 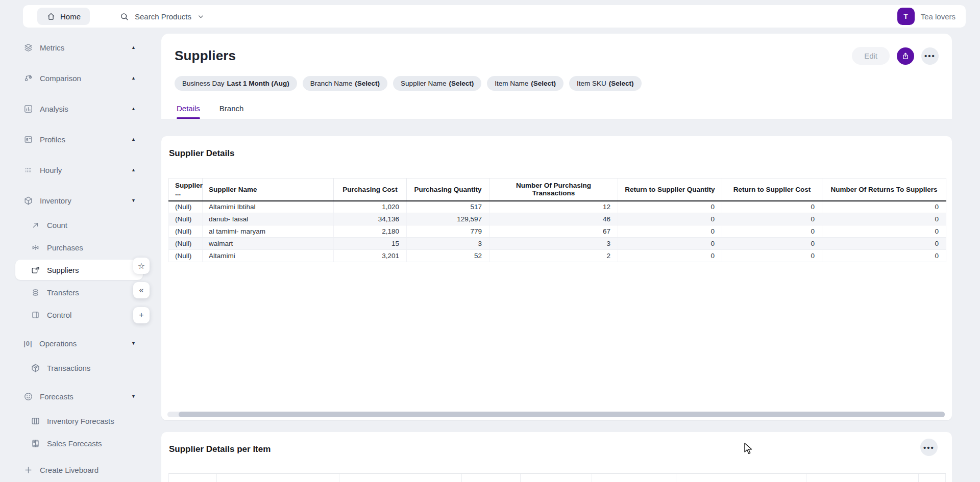 I want to click on sidebar-item-profiles: Profiles▲, so click(x=79, y=139).